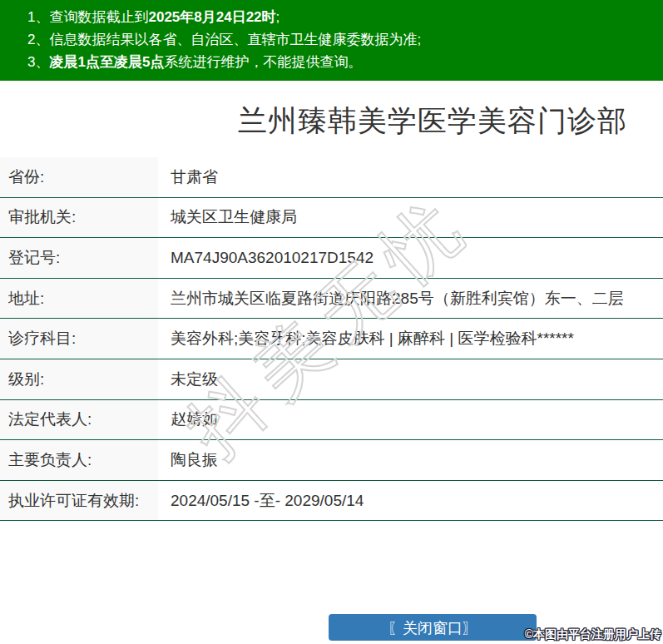 Image resolution: width=663 pixels, height=644 pixels. I want to click on row-label: 级别:, so click(79, 379).